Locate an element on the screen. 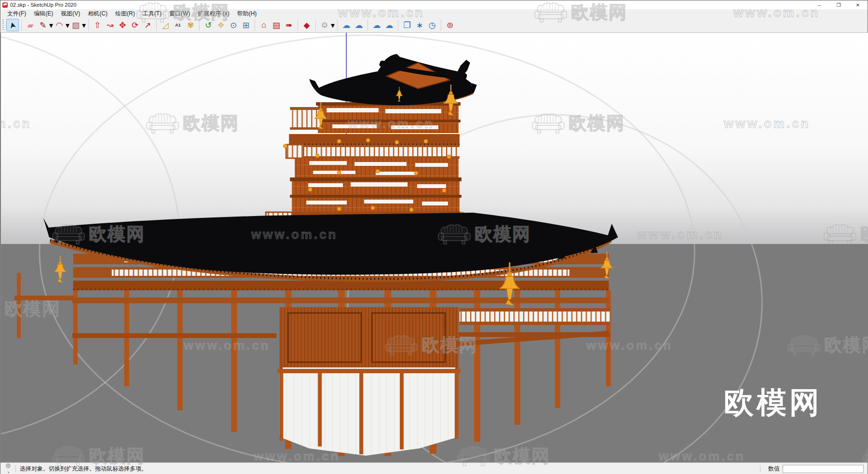  line-tool-dropdown: ▾ is located at coordinates (51, 25).